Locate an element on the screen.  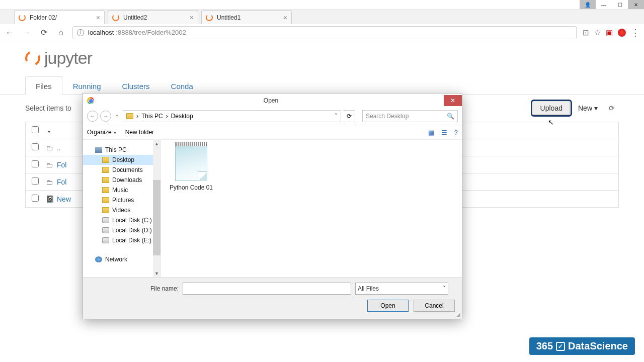
open-button: Open is located at coordinates (388, 306).